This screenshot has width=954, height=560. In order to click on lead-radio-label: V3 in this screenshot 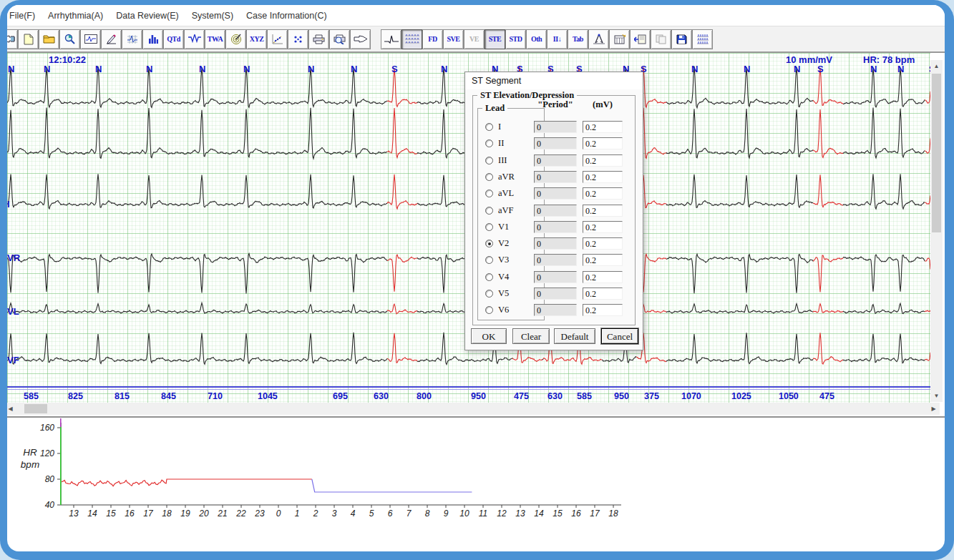, I will do `click(504, 260)`.